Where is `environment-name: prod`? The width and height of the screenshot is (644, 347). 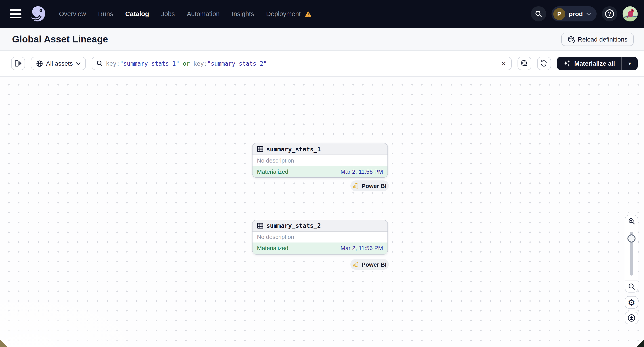 environment-name: prod is located at coordinates (576, 14).